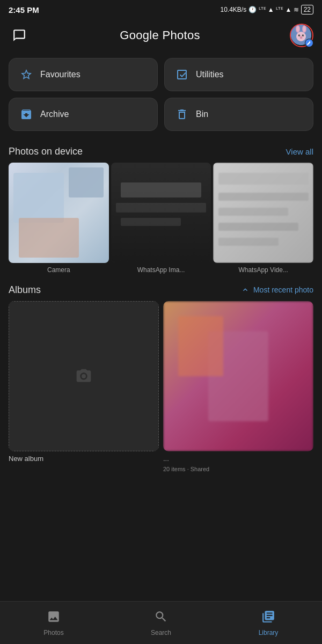  I want to click on library-nav-icon, so click(268, 618).